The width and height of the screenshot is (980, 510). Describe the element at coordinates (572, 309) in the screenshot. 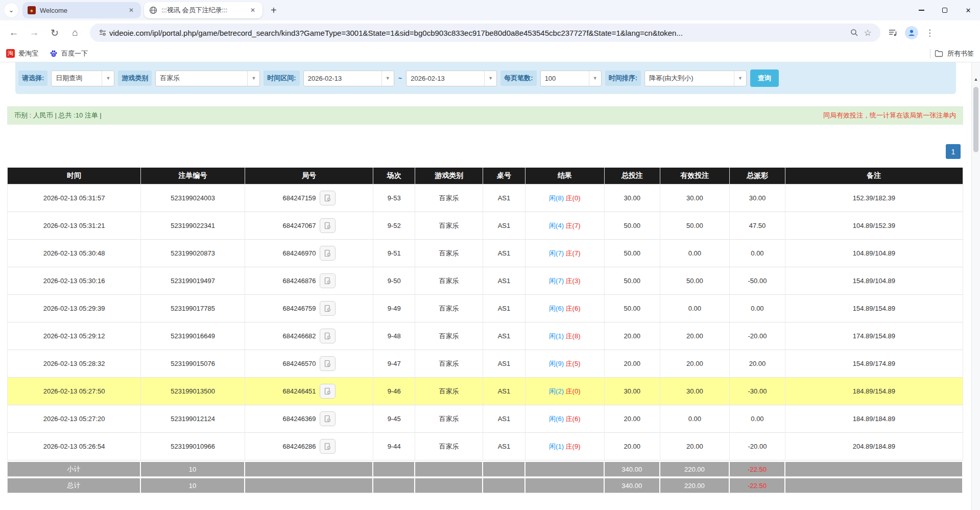

I see `banker-result: 庄(6)` at that location.